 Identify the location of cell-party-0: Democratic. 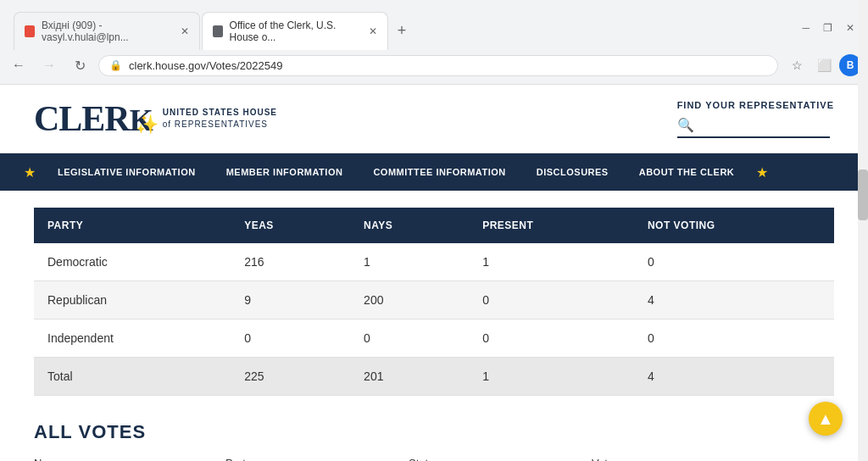
(132, 263).